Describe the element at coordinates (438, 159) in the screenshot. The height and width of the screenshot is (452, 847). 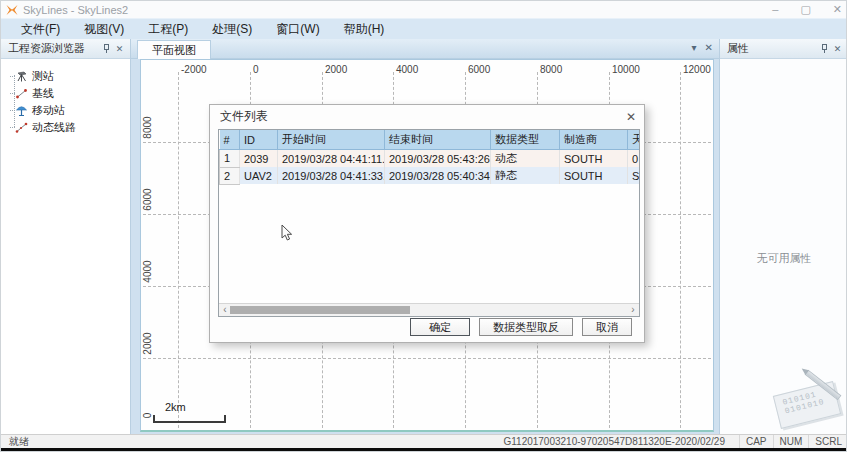
I see `cell-end-time: 2019/03/28 05:43:26.000` at that location.